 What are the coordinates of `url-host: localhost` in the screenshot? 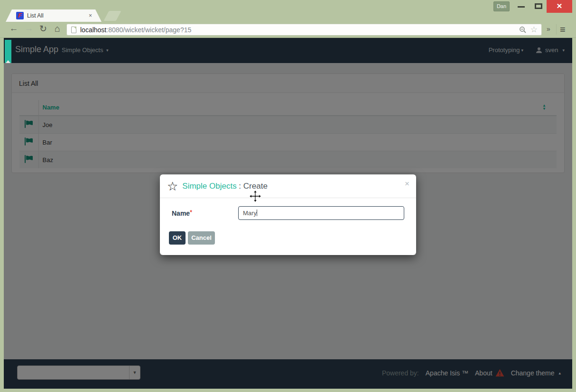 It's located at (93, 30).